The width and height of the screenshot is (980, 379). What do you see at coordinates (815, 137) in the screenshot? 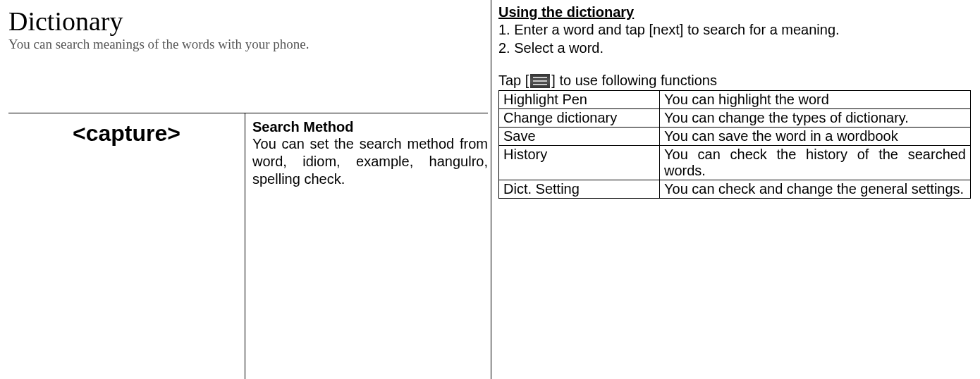
I see `function-desc: You can save the word in a wordbook` at bounding box center [815, 137].